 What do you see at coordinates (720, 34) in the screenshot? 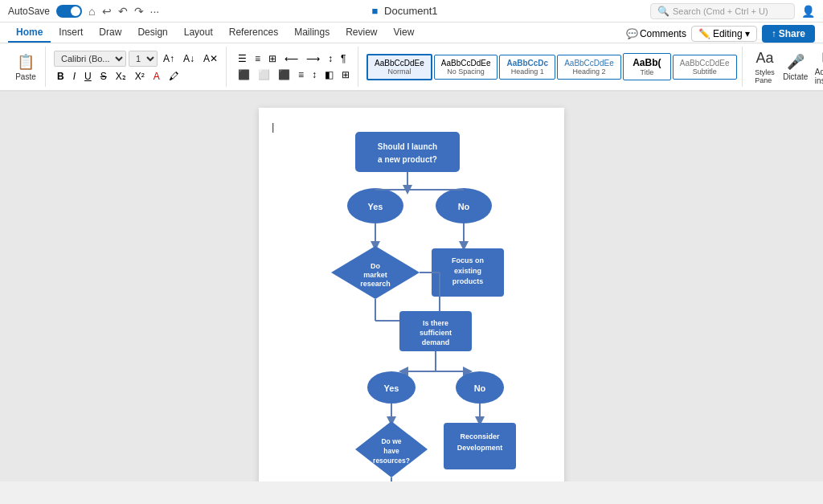
I see `ribbon-actions: 💬 Comments ✏️ Editing ▾ ↑ Share` at bounding box center [720, 34].